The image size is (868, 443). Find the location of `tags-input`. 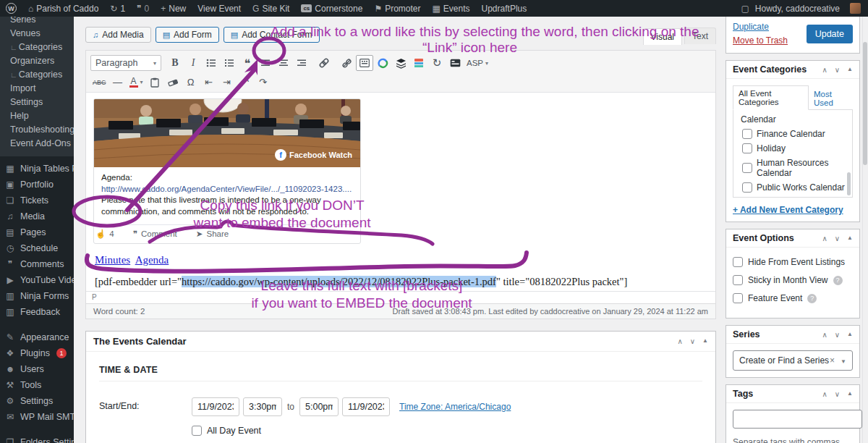

tags-input is located at coordinates (797, 419).